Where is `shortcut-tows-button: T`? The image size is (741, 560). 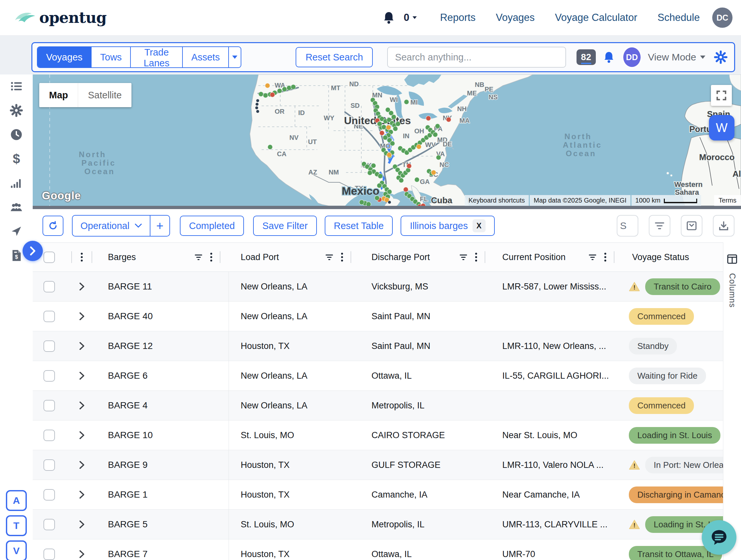 shortcut-tows-button: T is located at coordinates (16, 526).